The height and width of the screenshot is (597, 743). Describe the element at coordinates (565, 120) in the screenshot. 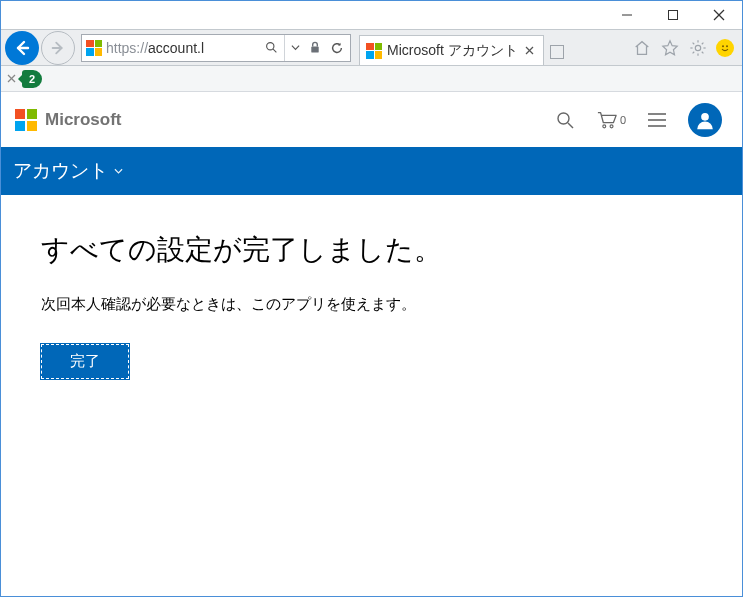

I see `header-search-icon` at that location.